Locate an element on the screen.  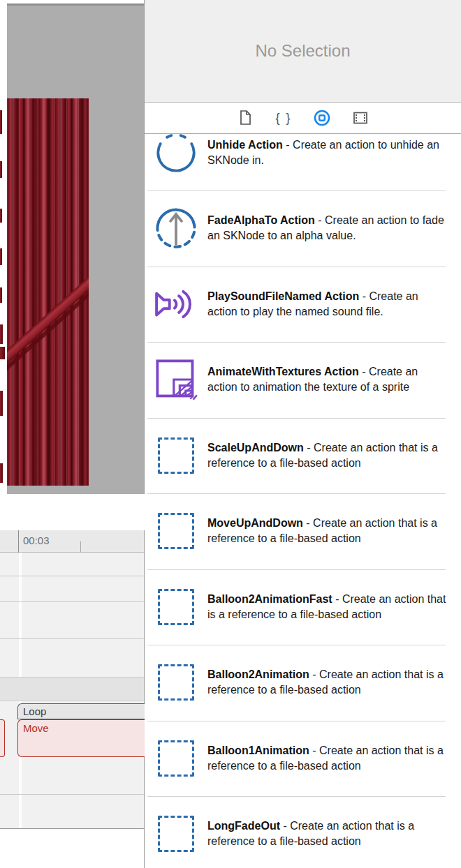
timeline-tracks is located at coordinates (72, 691).